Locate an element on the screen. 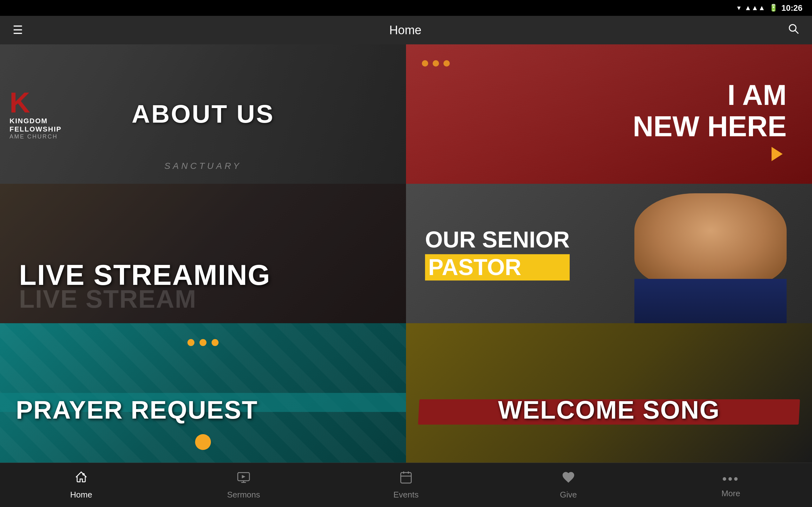 The image size is (812, 507). prayer-request-tile: PRAYER REQUEST is located at coordinates (203, 393).